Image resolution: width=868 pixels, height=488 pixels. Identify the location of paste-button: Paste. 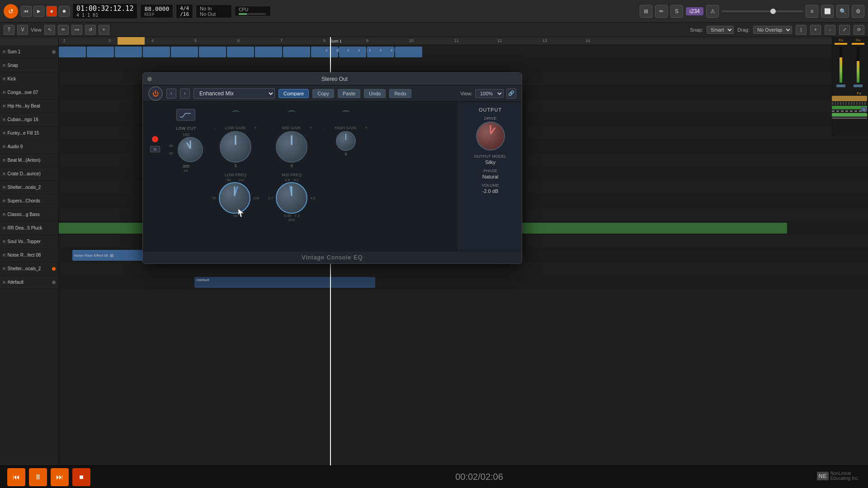
(349, 94).